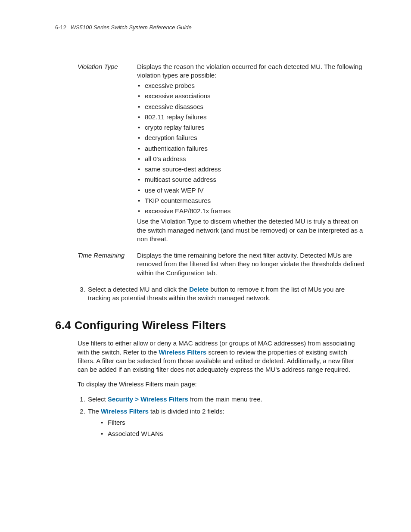  What do you see at coordinates (61, 28) in the screenshot?
I see `page-number: 6-12` at bounding box center [61, 28].